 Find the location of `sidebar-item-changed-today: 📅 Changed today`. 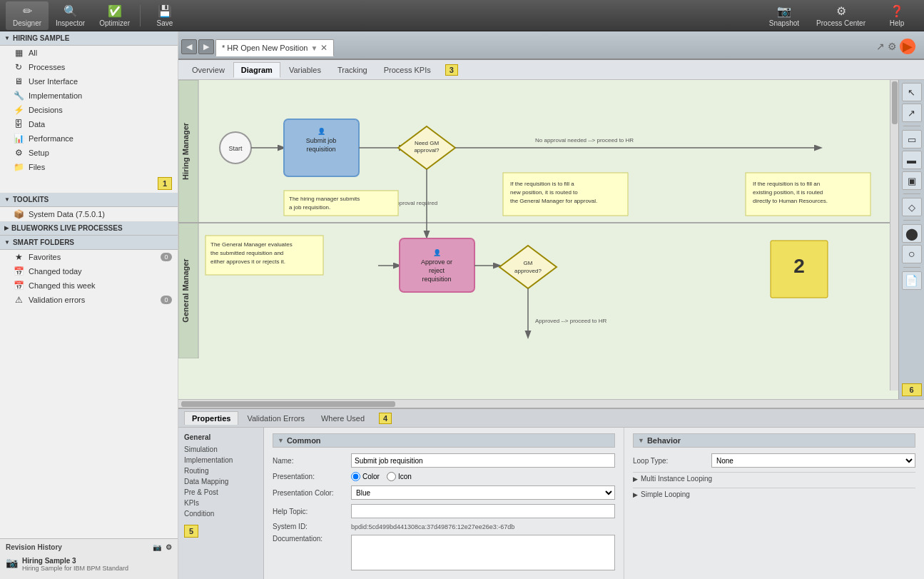

sidebar-item-changed-today: 📅 Changed today is located at coordinates (88, 271).